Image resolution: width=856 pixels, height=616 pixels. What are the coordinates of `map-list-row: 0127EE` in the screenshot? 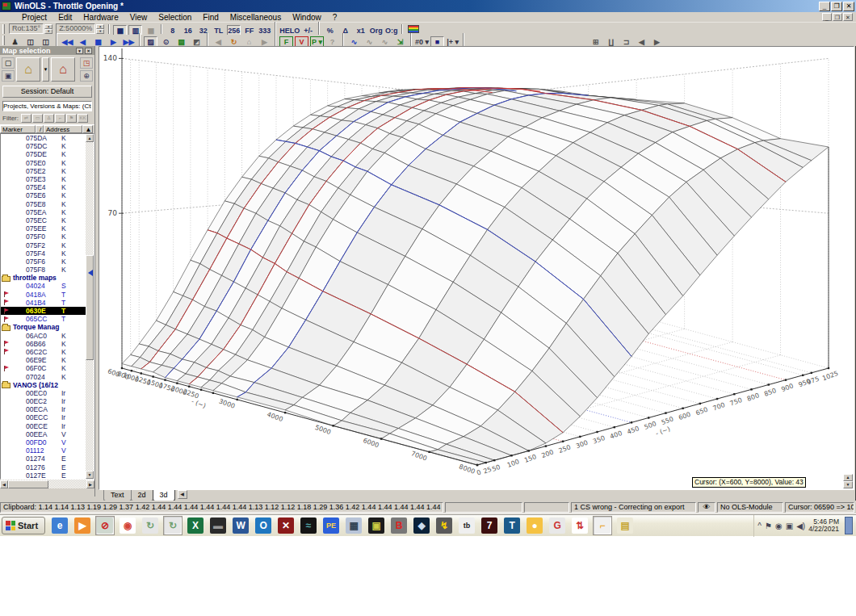 It's located at (47, 476).